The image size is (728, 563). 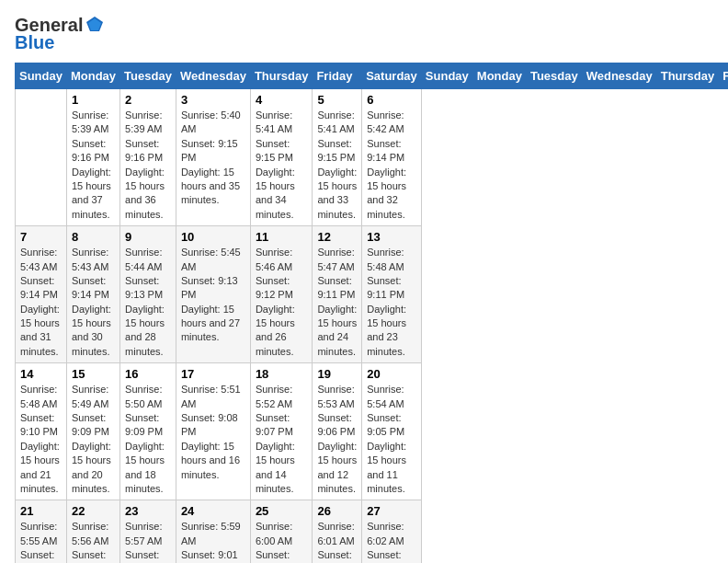 What do you see at coordinates (337, 432) in the screenshot?
I see `calendar-cell: 19Sunrise: 5:53 AMSunset: 9:06 PMDayligh…` at bounding box center [337, 432].